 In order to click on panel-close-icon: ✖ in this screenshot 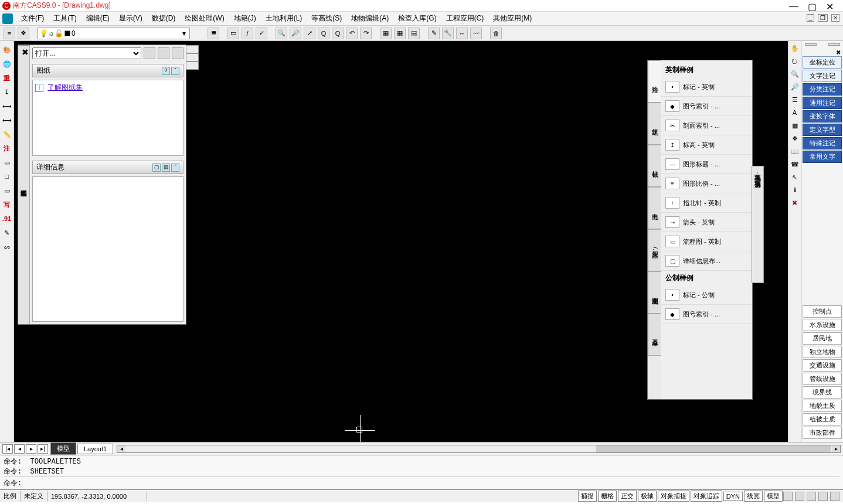, I will do `click(822, 53)`.